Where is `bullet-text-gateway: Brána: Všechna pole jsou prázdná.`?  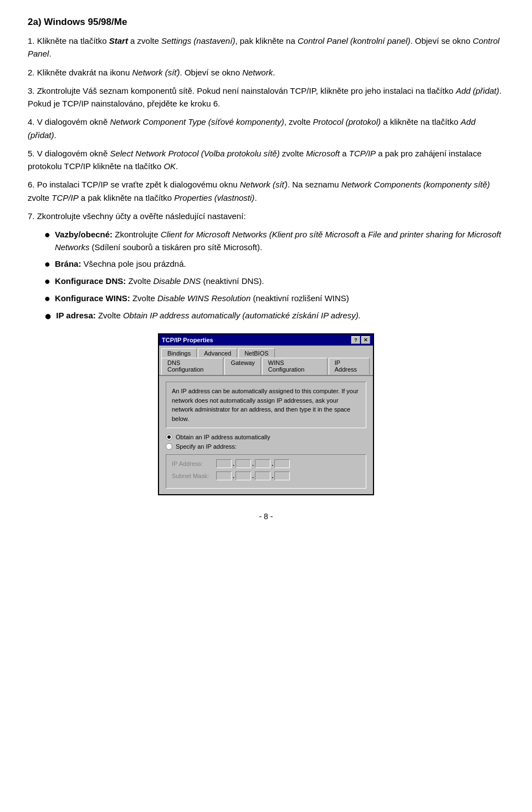 bullet-text-gateway: Brána: Všechna pole jsou prázdná. is located at coordinates (279, 264).